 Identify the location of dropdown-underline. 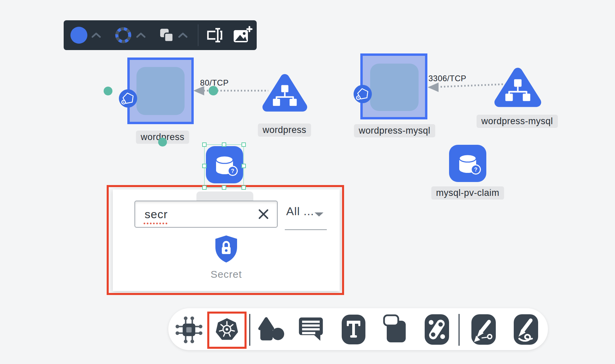
(306, 230).